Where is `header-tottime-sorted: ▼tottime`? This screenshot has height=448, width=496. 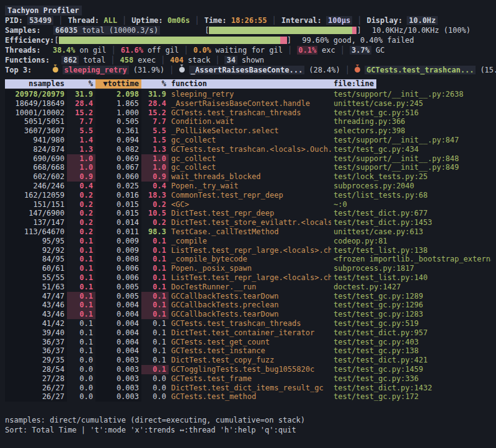 header-tottime-sorted: ▼tottime is located at coordinates (118, 84).